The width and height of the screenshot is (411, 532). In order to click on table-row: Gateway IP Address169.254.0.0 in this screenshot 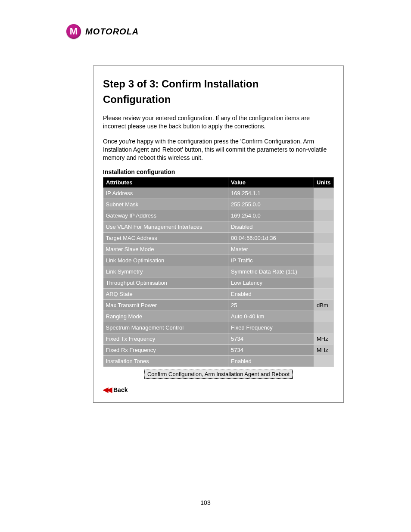, I will do `click(219, 216)`.